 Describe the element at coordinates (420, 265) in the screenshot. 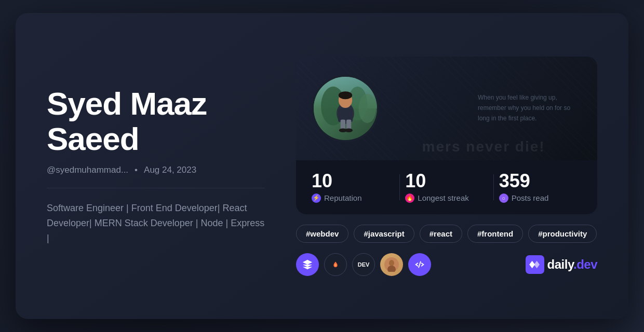

I see `code-svg` at that location.